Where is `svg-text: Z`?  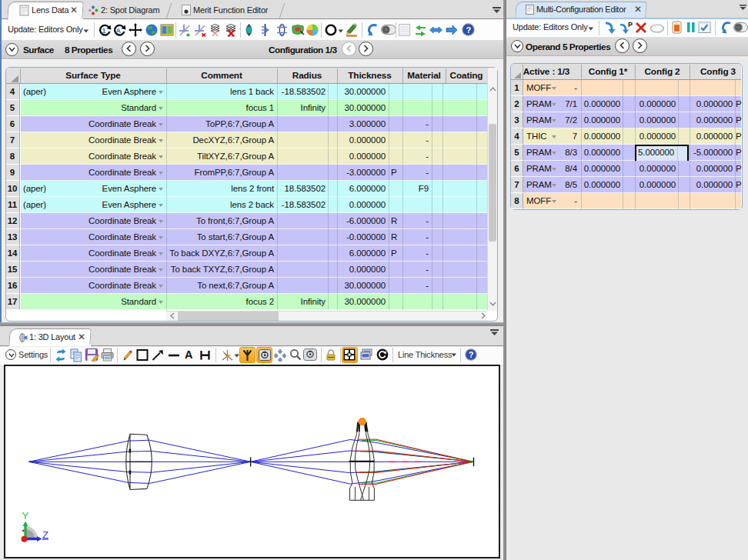 svg-text: Z is located at coordinates (45, 535).